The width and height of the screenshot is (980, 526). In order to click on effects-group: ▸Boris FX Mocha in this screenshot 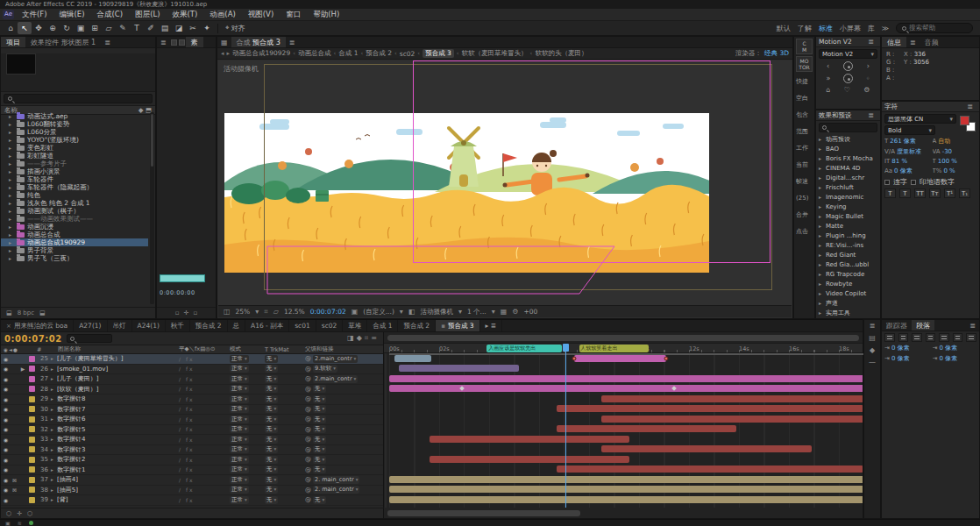, I will do `click(849, 158)`.